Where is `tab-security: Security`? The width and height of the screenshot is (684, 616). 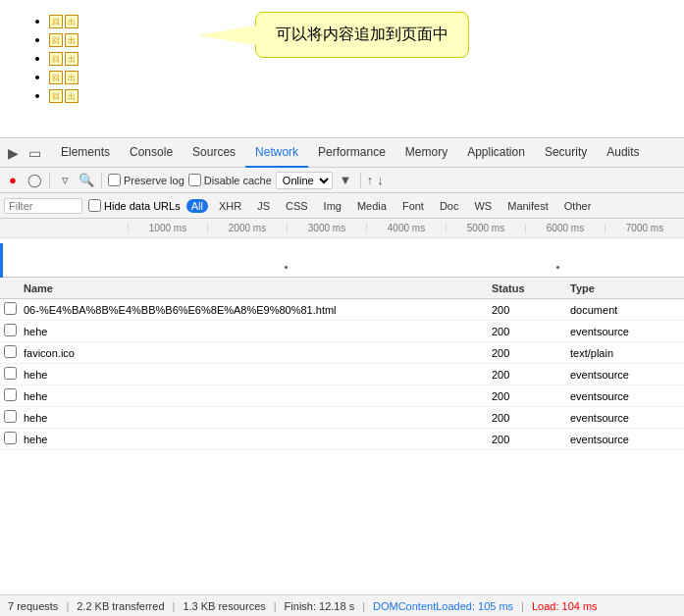
tab-security: Security is located at coordinates (565, 153).